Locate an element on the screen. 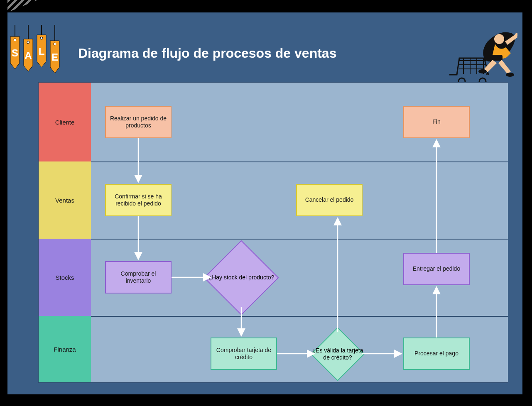 This screenshot has height=406, width=532. shopper-cart-icon is located at coordinates (482, 56).